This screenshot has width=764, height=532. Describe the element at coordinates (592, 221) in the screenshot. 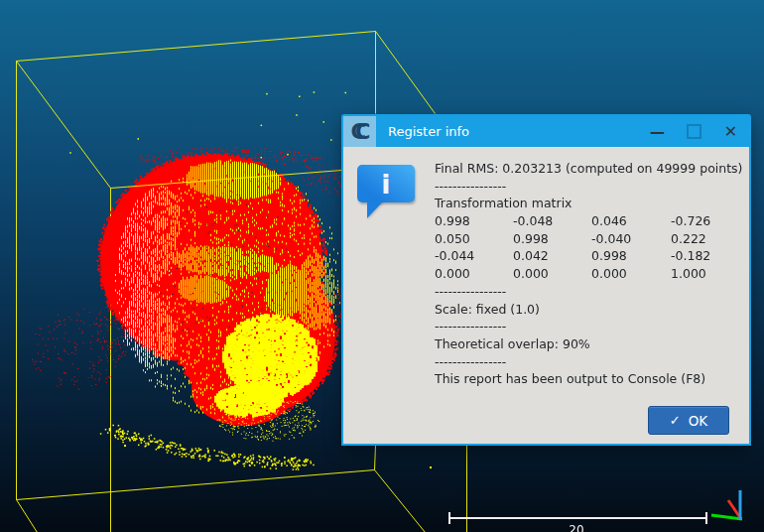

I see `matrix-row: 0.998-0.0480.046-0.726` at that location.